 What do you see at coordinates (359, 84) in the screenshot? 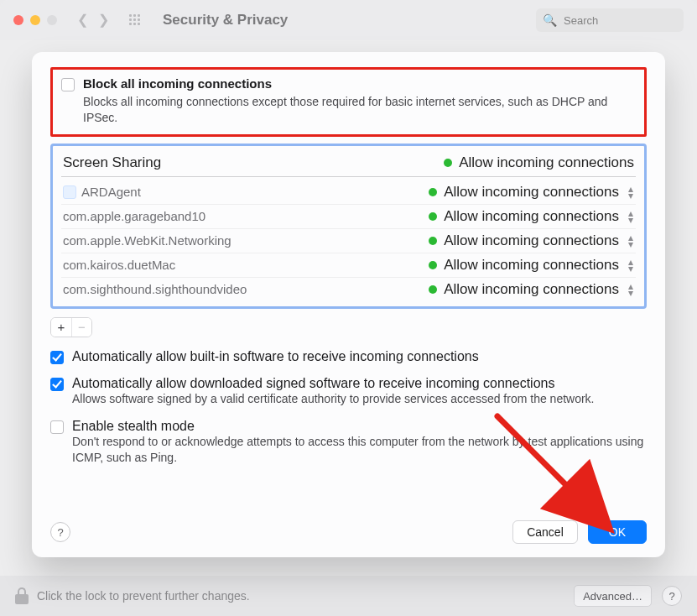
I see `block-all-label: Block all incoming connections` at bounding box center [359, 84].